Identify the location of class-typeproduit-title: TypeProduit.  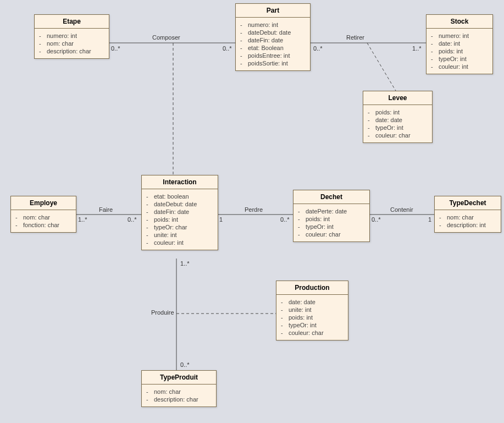
(179, 377).